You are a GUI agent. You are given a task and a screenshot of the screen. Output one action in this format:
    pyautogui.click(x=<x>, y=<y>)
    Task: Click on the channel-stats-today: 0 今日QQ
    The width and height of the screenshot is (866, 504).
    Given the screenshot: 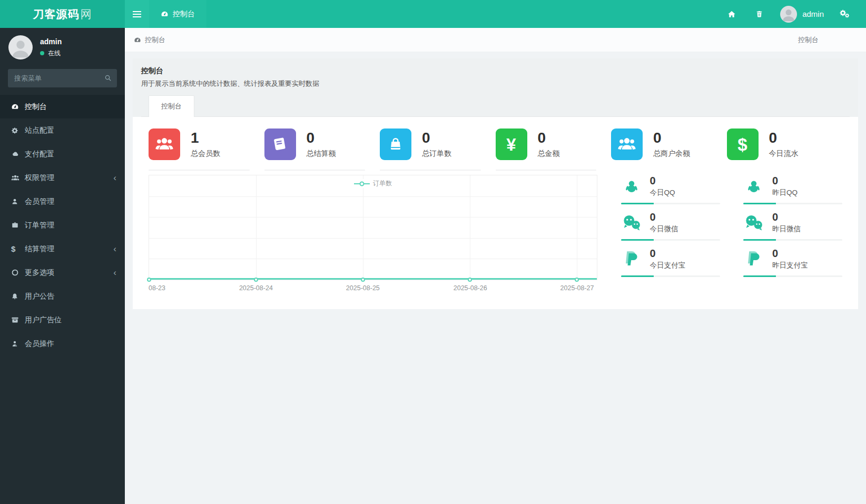 What is the action you would take?
    pyautogui.click(x=671, y=235)
    